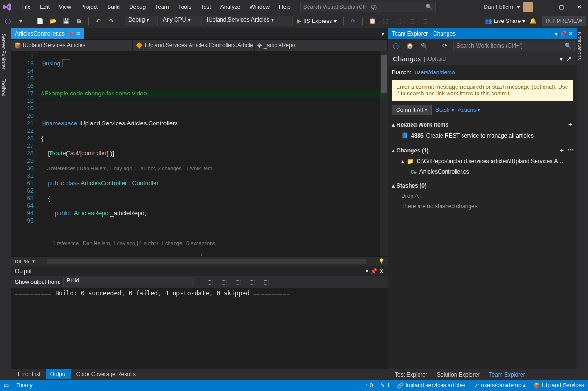 This screenshot has height=391, width=588. I want to click on commit-message-input: Enter a commit message (required) or sta…, so click(482, 90).